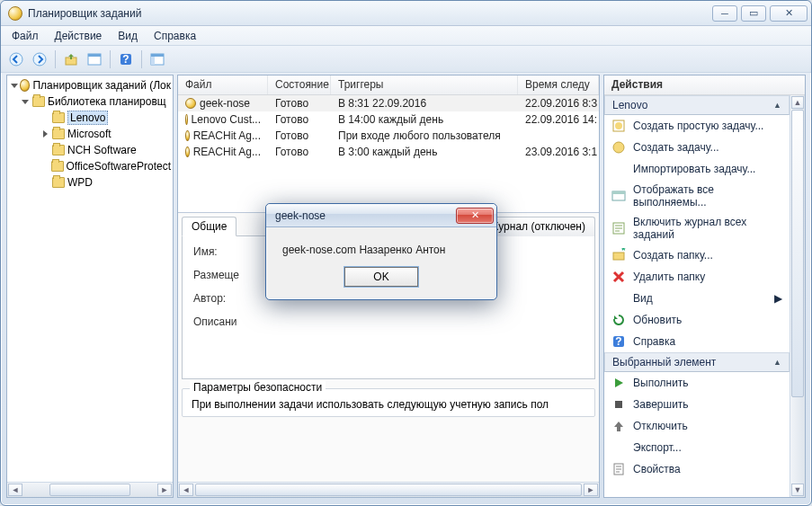 This screenshot has width=812, height=506. Describe the element at coordinates (619, 469) in the screenshot. I see `properties-icon` at that location.